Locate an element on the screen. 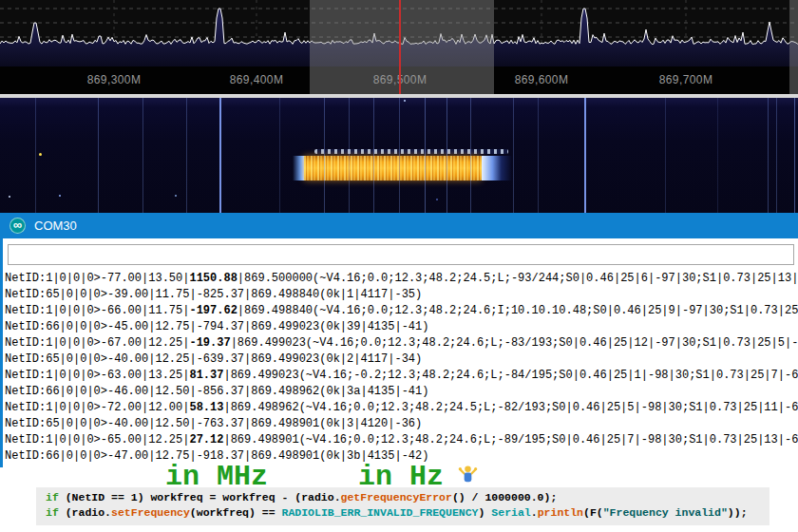 The width and height of the screenshot is (798, 532). person-shrugging-icon is located at coordinates (467, 473).